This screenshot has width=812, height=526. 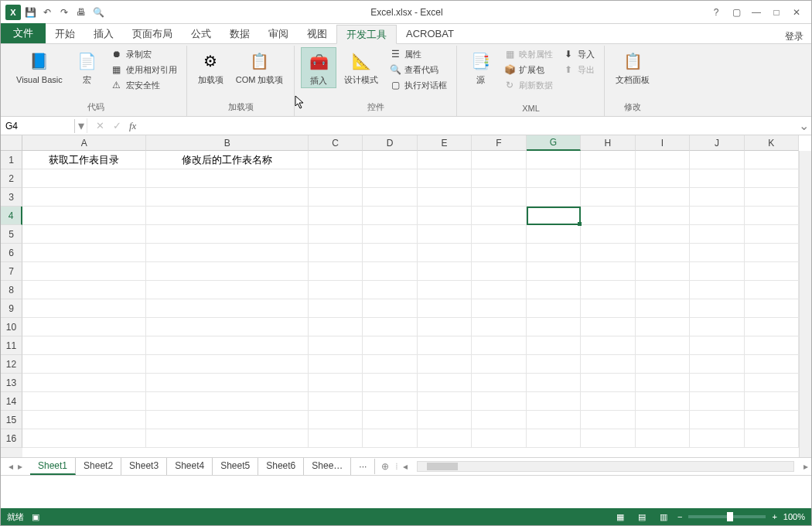 What do you see at coordinates (390, 143) in the screenshot?
I see `column-header: D` at bounding box center [390, 143].